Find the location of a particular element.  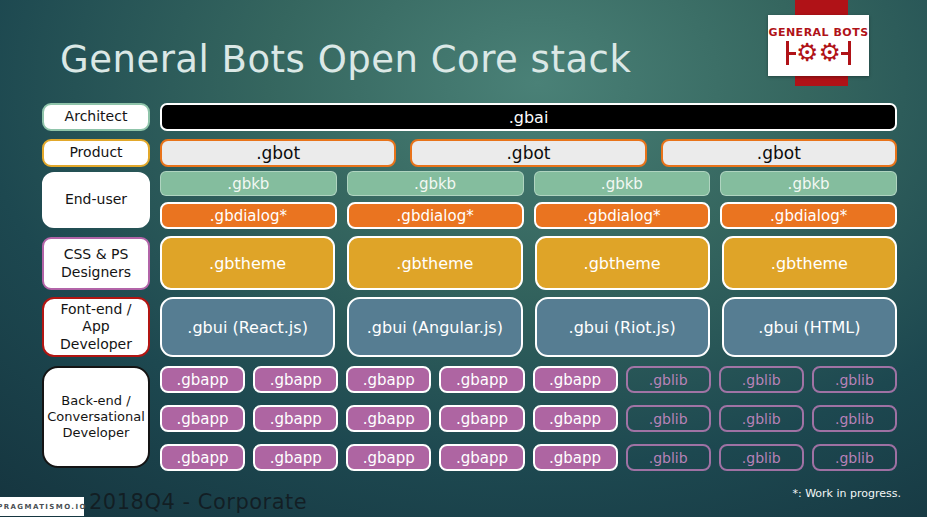

tool-bar-right-icon is located at coordinates (850, 53).